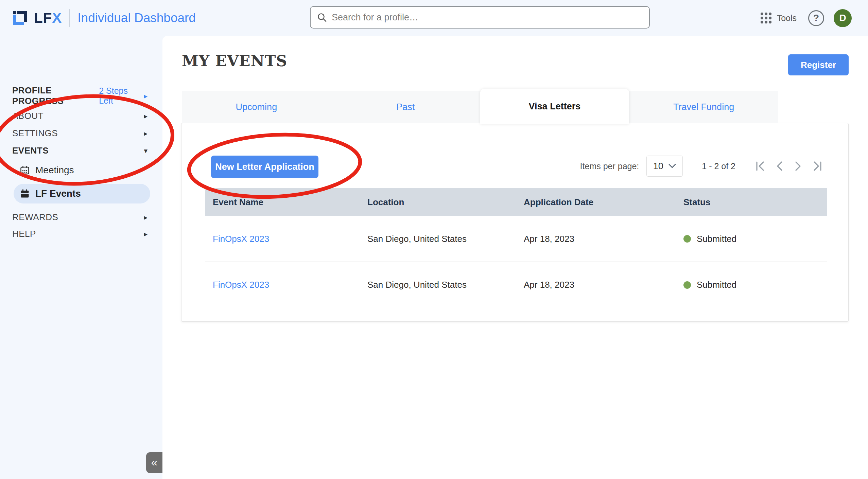 The image size is (868, 479). What do you see at coordinates (154, 462) in the screenshot?
I see `double-chevron-left-icon: «` at bounding box center [154, 462].